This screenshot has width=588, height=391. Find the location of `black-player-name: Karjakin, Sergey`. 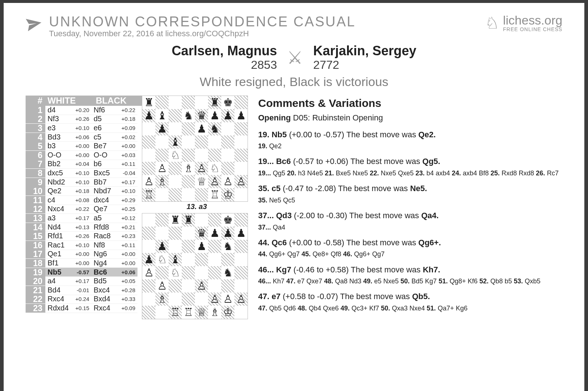

black-player-name: Karjakin, Sergey is located at coordinates (365, 51).